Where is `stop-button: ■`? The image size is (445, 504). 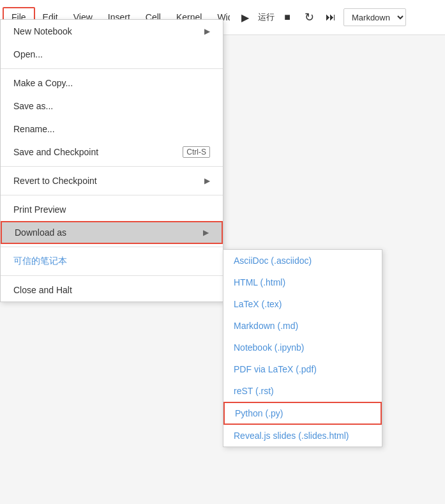 stop-button: ■ is located at coordinates (287, 17).